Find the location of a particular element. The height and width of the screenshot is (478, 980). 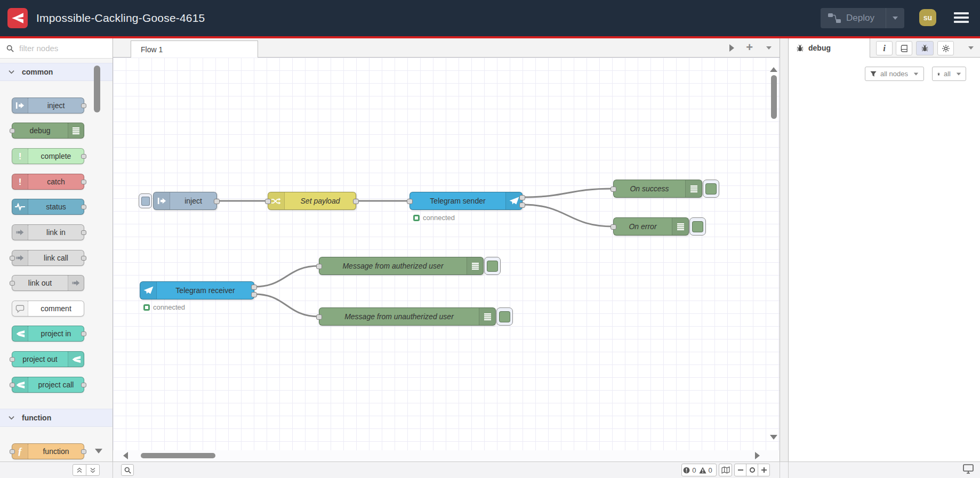

flow-node-label: On error is located at coordinates (643, 226).